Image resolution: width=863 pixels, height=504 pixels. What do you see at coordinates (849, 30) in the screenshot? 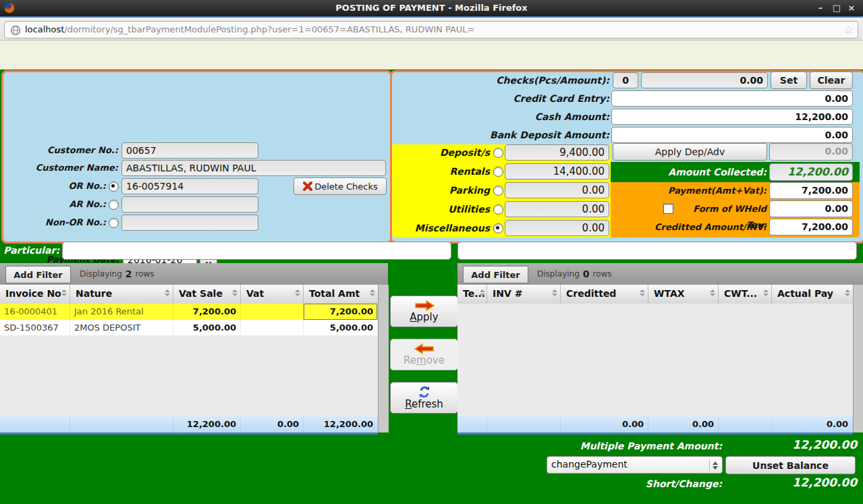
I see `bookmark-star-icon: ☆` at bounding box center [849, 30].